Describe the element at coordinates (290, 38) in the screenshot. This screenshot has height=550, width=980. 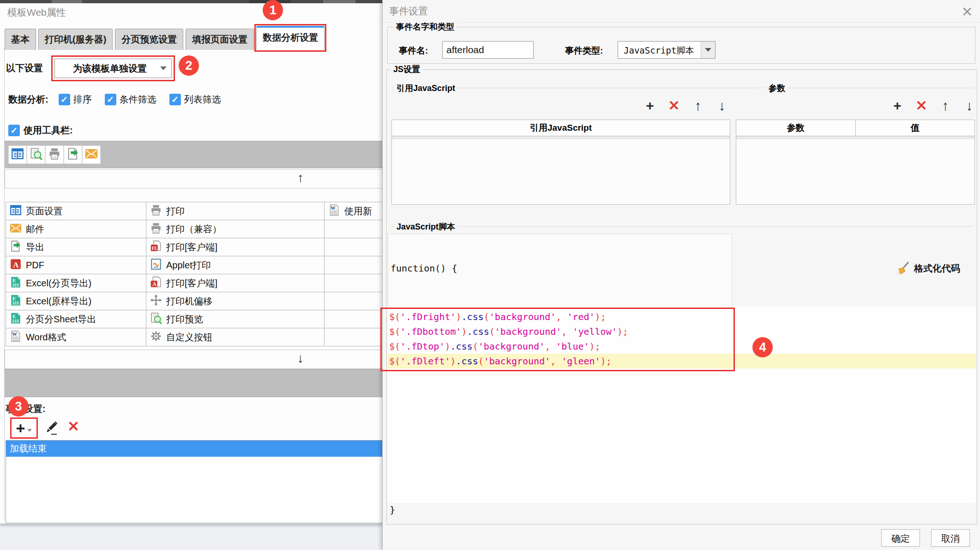
I see `tab-数据分析设置: 数据分析设置` at that location.